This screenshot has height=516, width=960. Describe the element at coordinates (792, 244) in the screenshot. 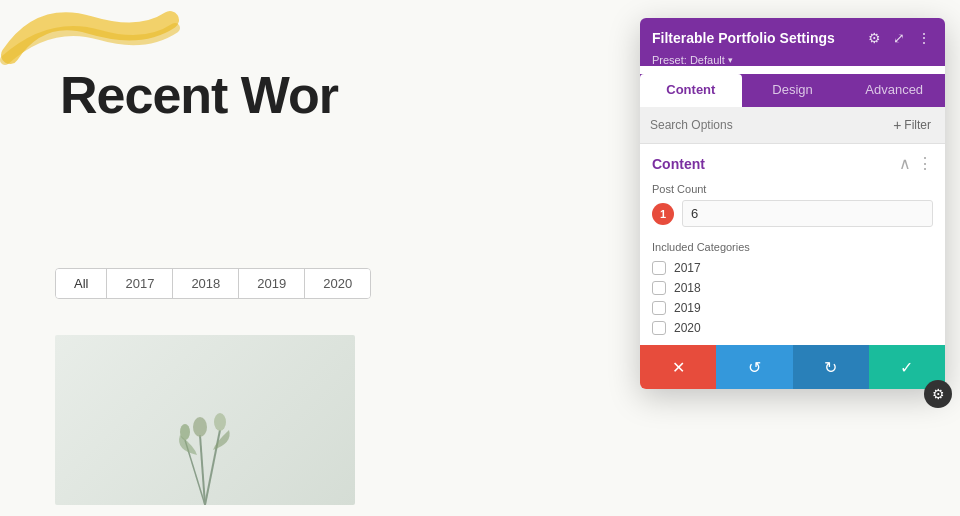

I see `panel-content: Content ∧ ⋮ Post Count 1 Included Catego…` at that location.